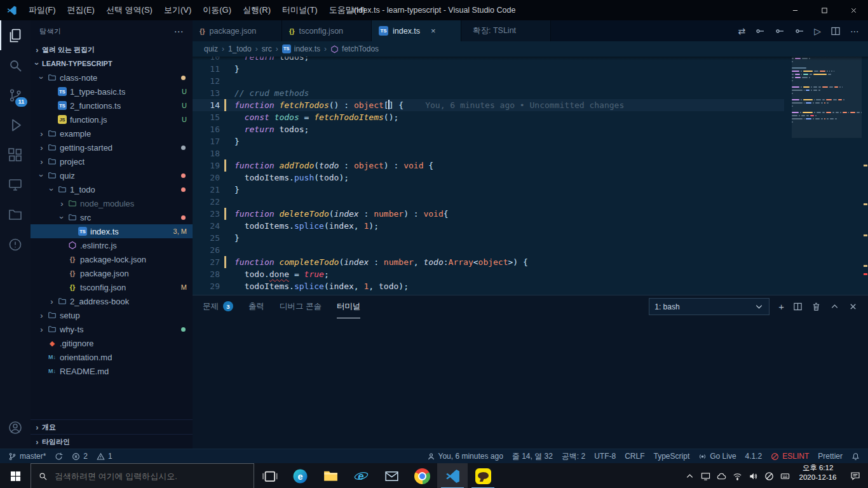 The width and height of the screenshot is (868, 488). What do you see at coordinates (330, 475) in the screenshot?
I see `taskbar-app-file-explorer` at bounding box center [330, 475].